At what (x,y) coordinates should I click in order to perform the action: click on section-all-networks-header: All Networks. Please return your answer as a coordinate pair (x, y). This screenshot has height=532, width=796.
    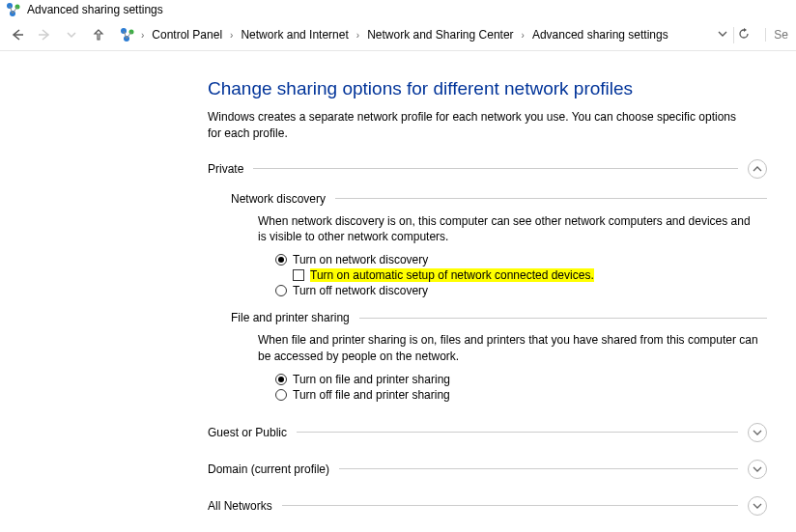
    Looking at the image, I should click on (487, 506).